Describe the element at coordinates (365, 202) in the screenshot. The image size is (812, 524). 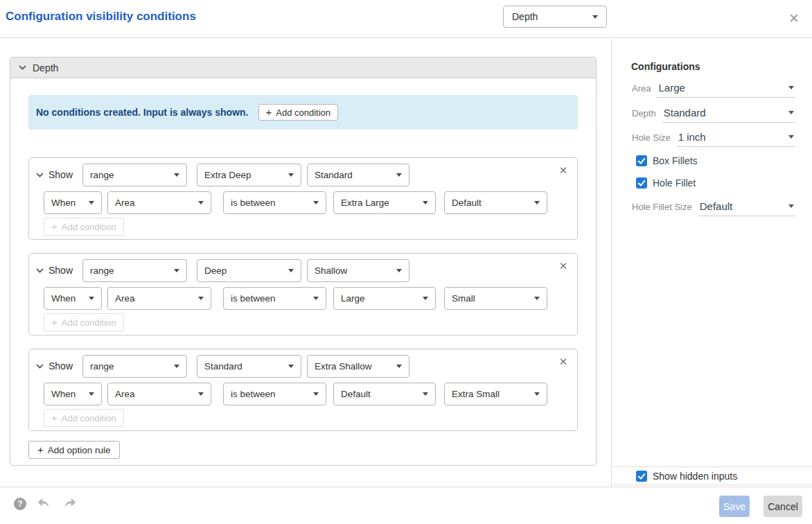
I see `condition-from-value: Extra Large` at that location.